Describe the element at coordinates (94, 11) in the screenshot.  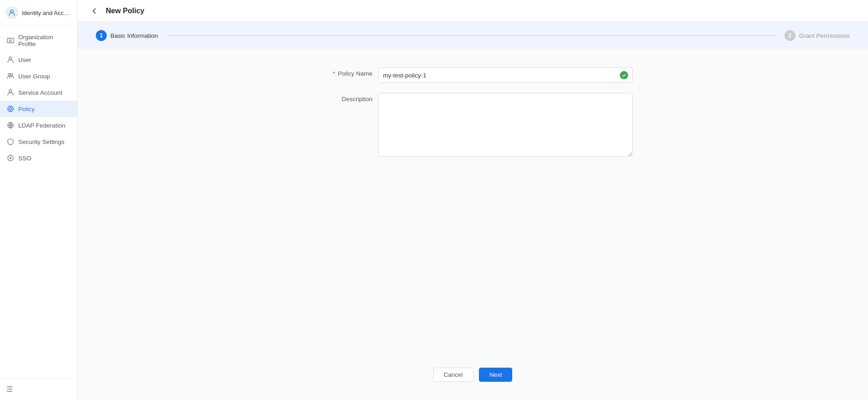
I see `back-button` at that location.